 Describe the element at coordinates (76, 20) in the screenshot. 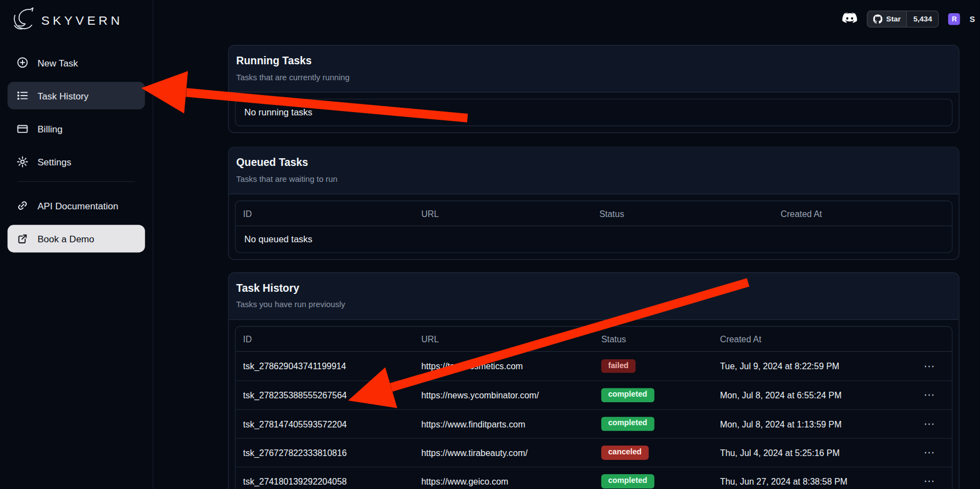

I see `brand-header: SKYVERN` at that location.